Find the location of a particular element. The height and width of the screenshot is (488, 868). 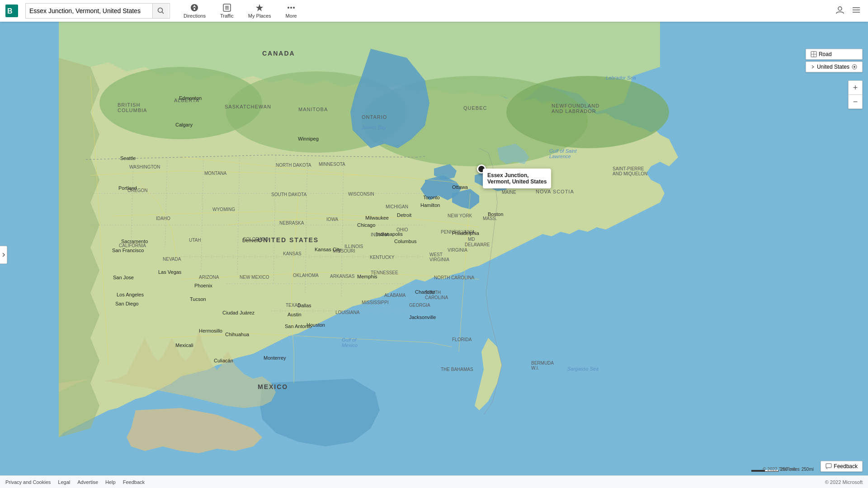

road-label: Road is located at coordinates (826, 54).